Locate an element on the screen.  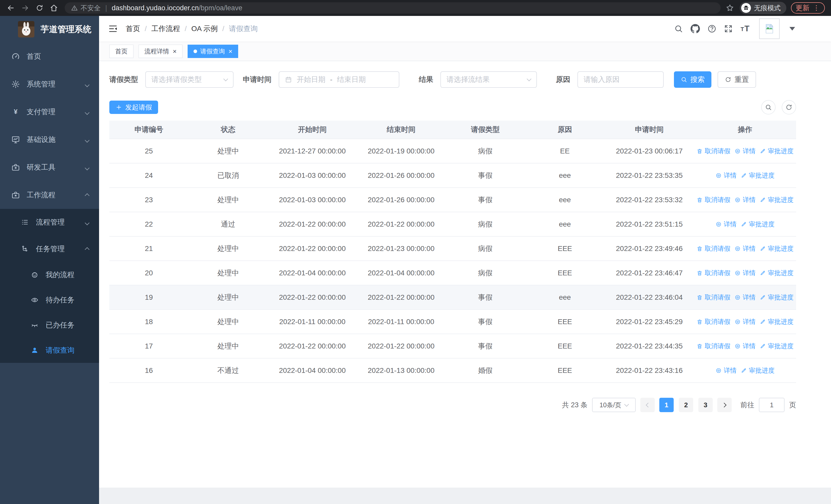
table-cell-type: 事假 is located at coordinates (485, 346).